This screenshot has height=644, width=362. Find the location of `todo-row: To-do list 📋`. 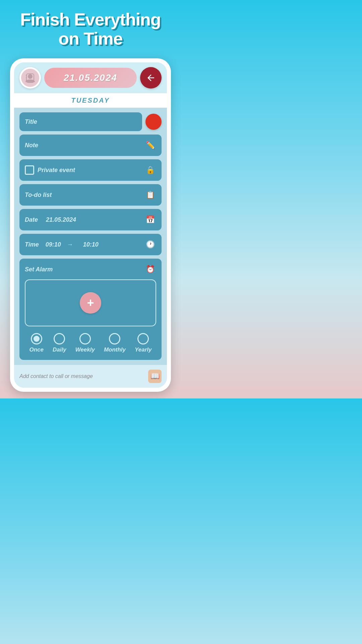

todo-row: To-do list 📋 is located at coordinates (90, 195).